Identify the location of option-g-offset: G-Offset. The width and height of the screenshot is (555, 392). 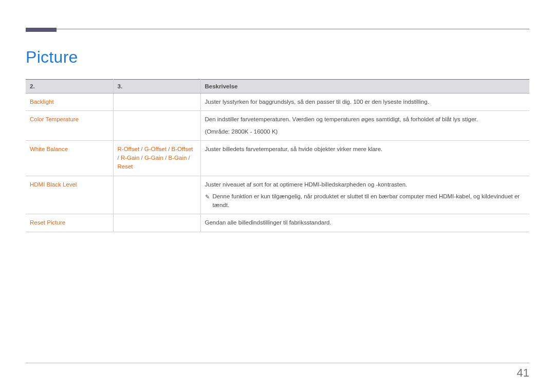
(155, 149).